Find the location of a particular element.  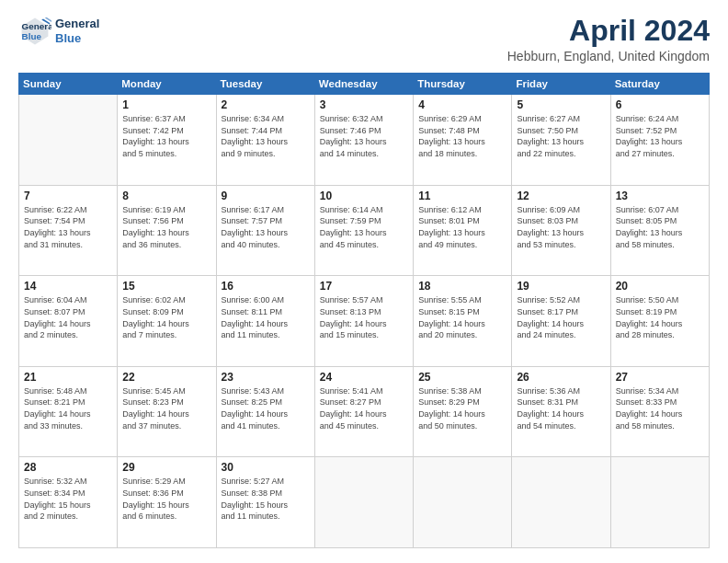

day-number: 27 is located at coordinates (660, 377).